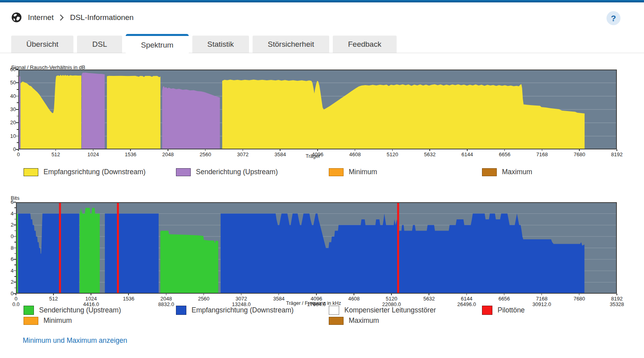 The height and width of the screenshot is (358, 644). What do you see at coordinates (354, 299) in the screenshot?
I see `bits-xtick-label: 4608` at bounding box center [354, 299].